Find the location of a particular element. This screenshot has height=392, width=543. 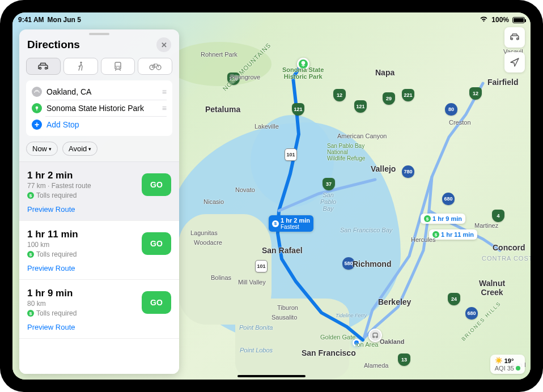

label-pt-bonita: Point Bonita is located at coordinates (256, 327).